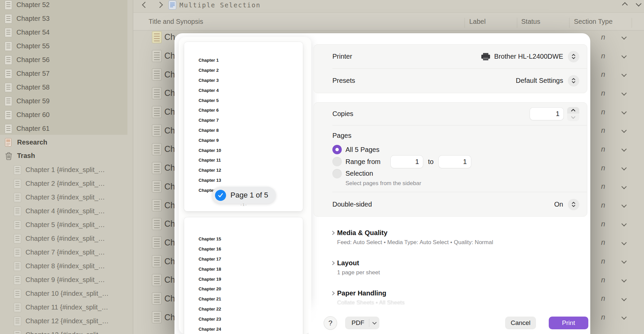 The image size is (644, 334). What do you see at coordinates (573, 114) in the screenshot?
I see `copies-stepper` at bounding box center [573, 114].